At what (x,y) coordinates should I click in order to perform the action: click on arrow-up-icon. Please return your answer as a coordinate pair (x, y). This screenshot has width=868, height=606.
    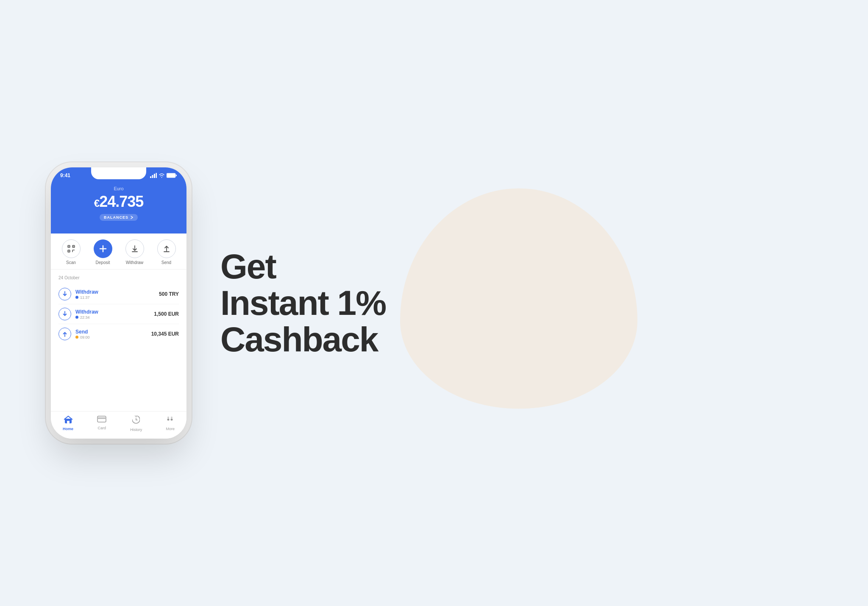
    Looking at the image, I should click on (65, 334).